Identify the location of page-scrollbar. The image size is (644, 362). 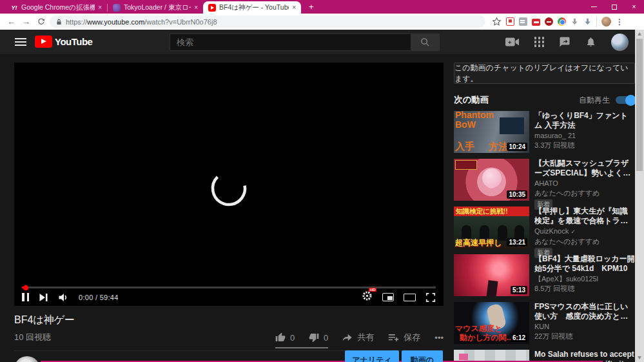
(639, 196).